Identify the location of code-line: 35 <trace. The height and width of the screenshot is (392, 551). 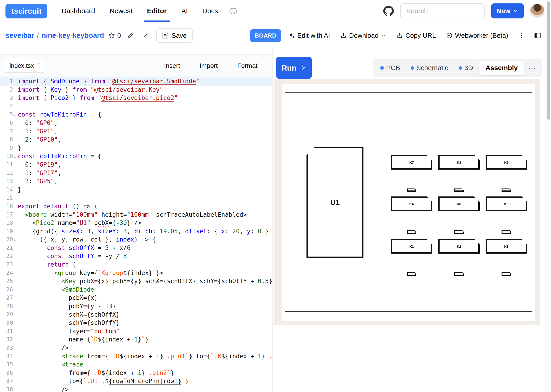
(136, 364).